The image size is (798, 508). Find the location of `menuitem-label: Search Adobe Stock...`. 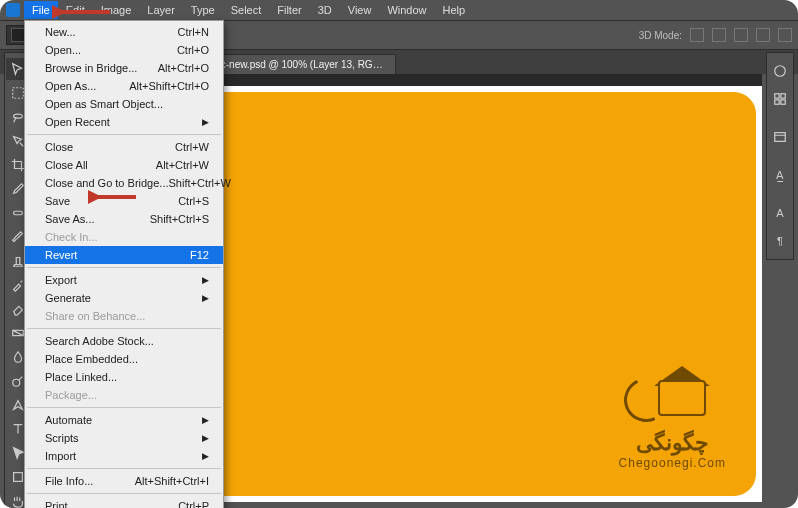

menuitem-label: Search Adobe Stock... is located at coordinates (100, 341).